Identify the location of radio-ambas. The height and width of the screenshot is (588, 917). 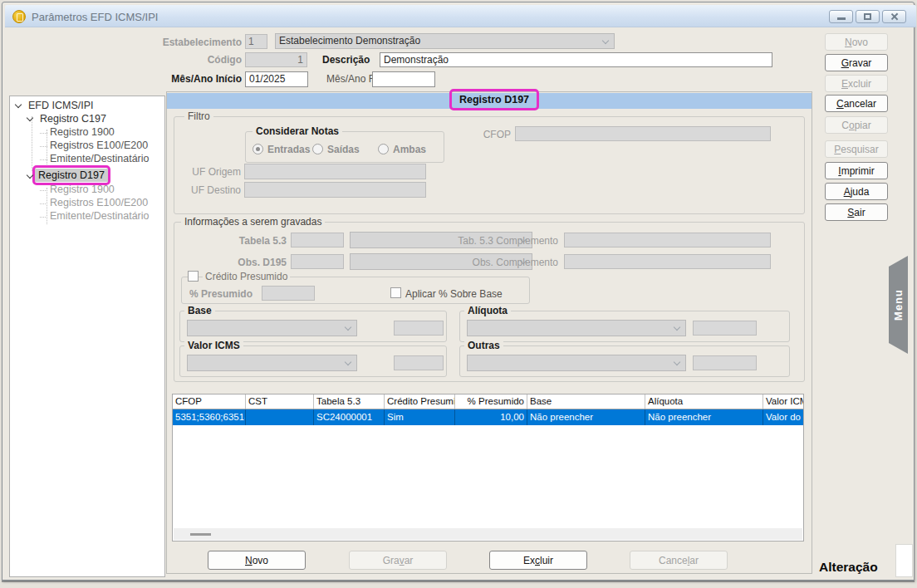
(384, 149).